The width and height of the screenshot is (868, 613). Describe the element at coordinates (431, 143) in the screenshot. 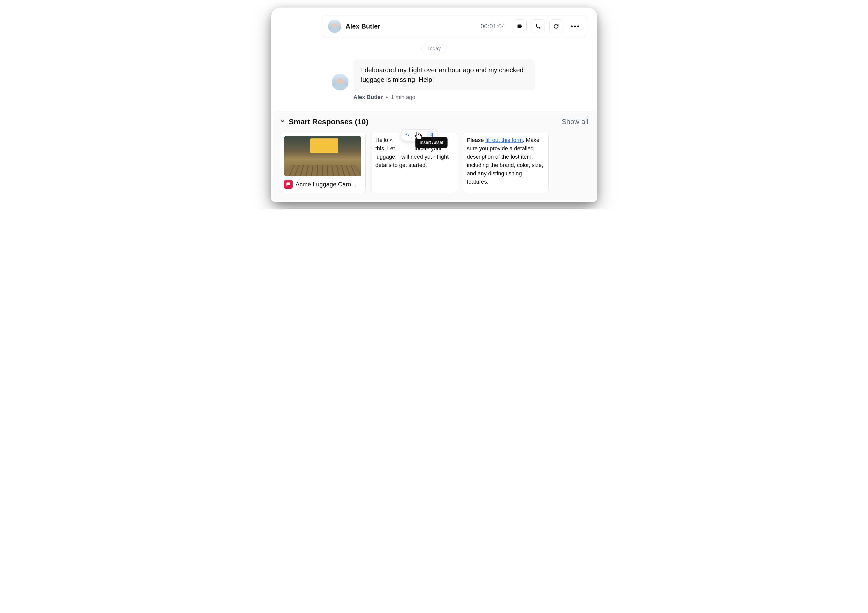

I see `tooltip: Insert Asset` at that location.